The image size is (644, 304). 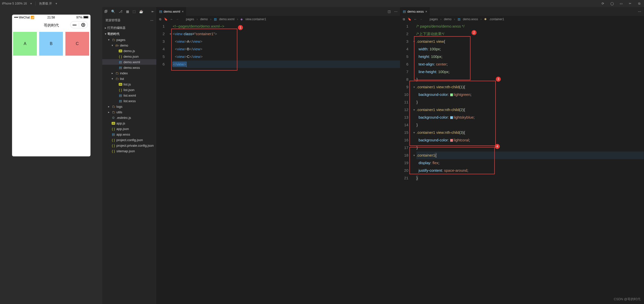 What do you see at coordinates (128, 12) in the screenshot?
I see `grid-icon: ▦` at bounding box center [128, 12].